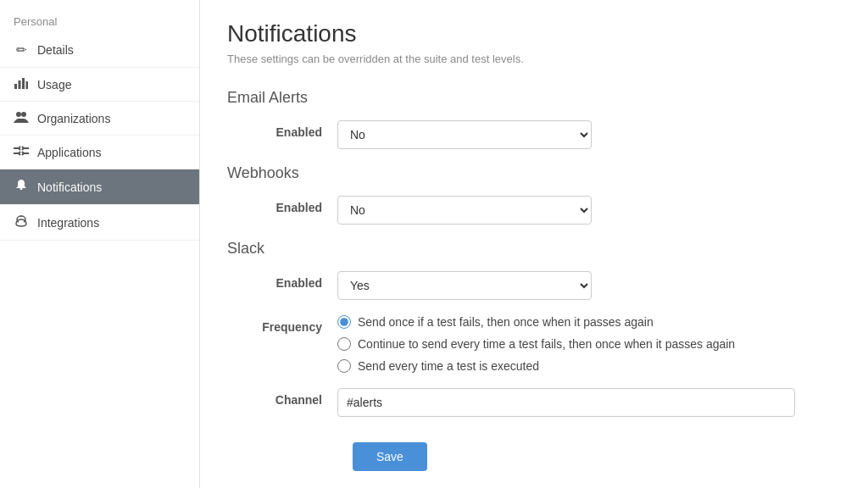 This screenshot has height=488, width=868. I want to click on sidebar-item-usage: Usage, so click(100, 85).